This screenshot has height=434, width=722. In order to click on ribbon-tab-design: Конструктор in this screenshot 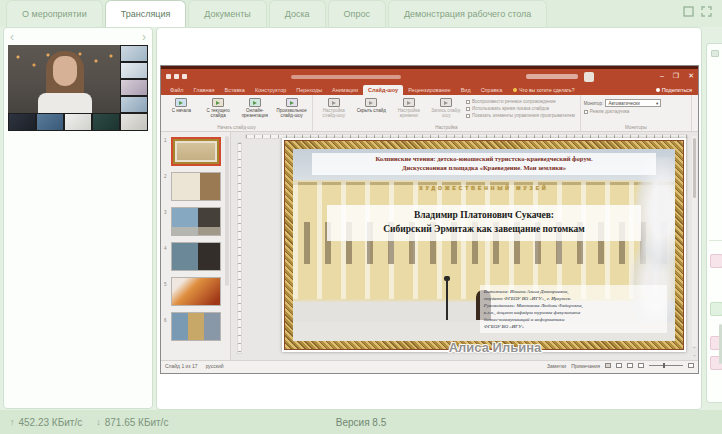, I will do `click(270, 90)`.